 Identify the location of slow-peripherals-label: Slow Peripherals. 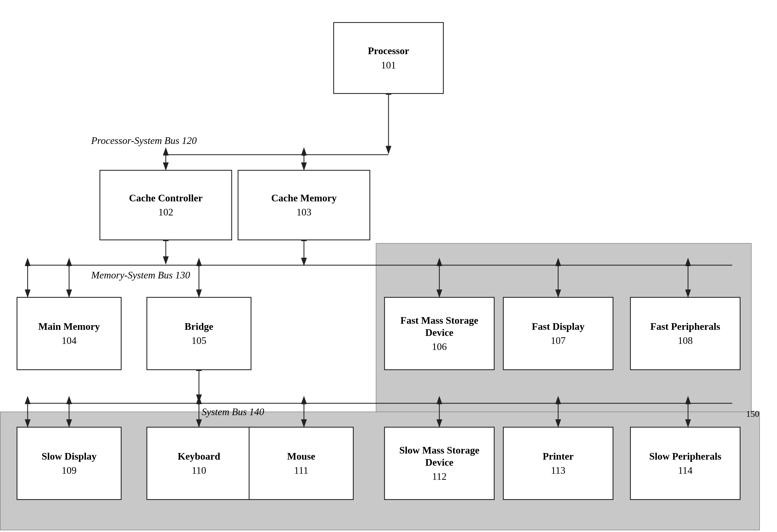
(685, 456).